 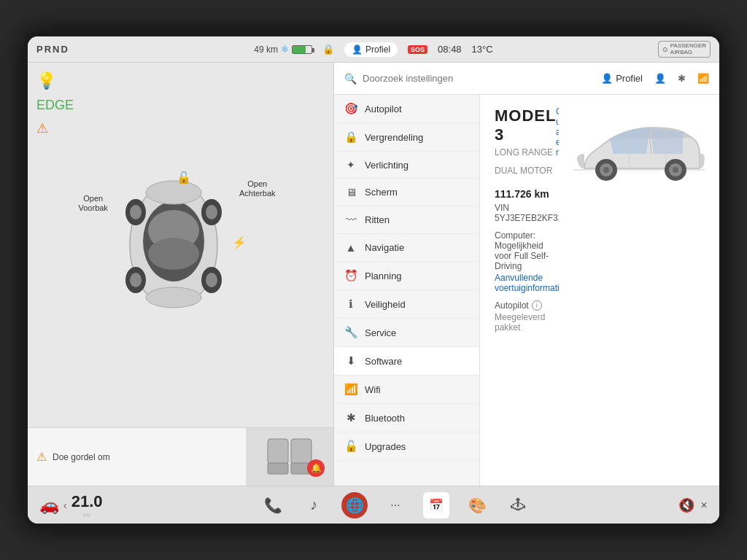 I want to click on car-name-link: Geef uw auto een naam, so click(x=557, y=132).